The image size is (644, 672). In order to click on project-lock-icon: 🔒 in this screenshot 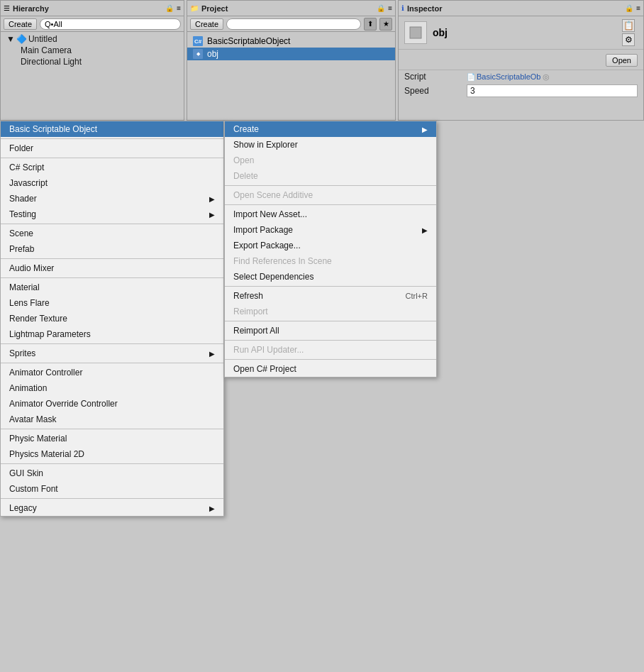, I will do `click(381, 9)`.